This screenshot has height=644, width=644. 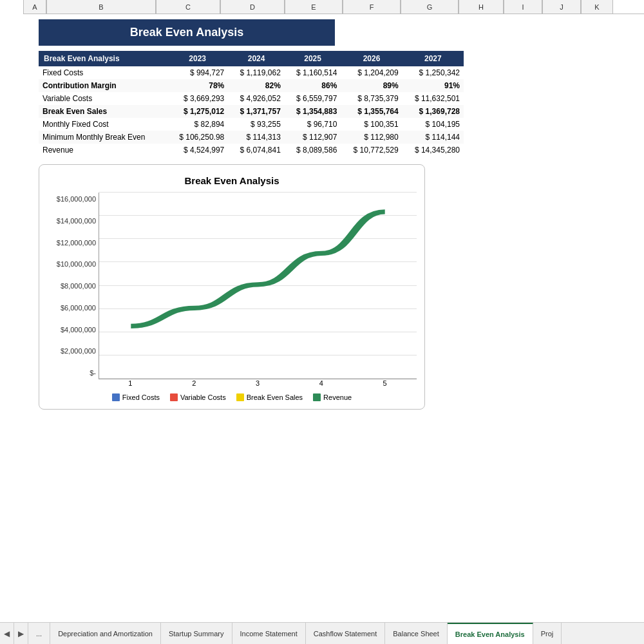 I want to click on y-axis-label: $10,000,000, so click(x=71, y=264).